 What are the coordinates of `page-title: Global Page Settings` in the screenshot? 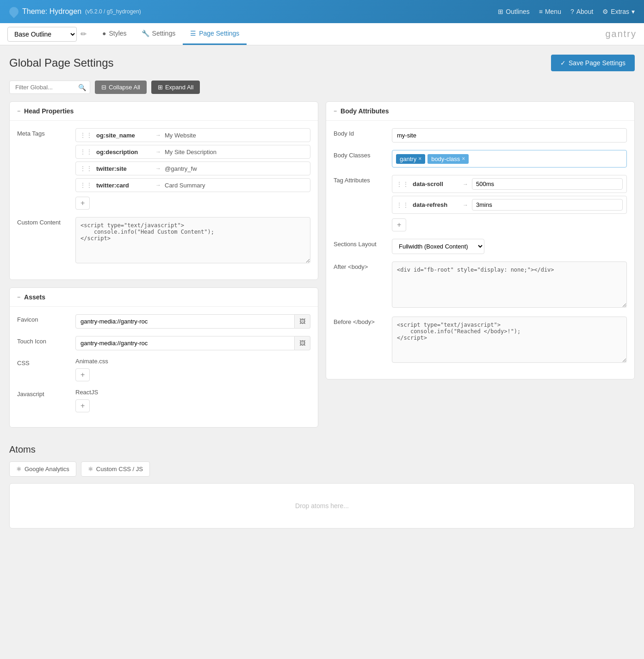 It's located at (61, 63).